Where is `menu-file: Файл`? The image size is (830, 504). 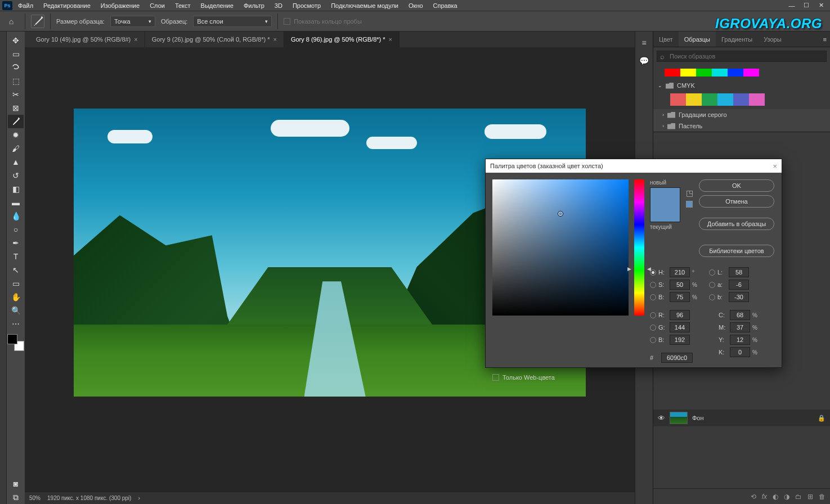
menu-file: Файл is located at coordinates (26, 6).